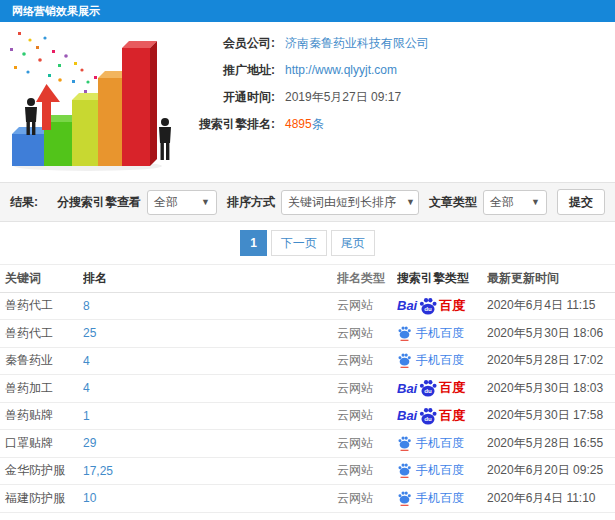  I want to click on filter-bar: 结果: 分搜索引擎查看 全部 ▼ 排序方式 关键词由短到长排序 ▼ 文章类型 全…, so click(308, 202).